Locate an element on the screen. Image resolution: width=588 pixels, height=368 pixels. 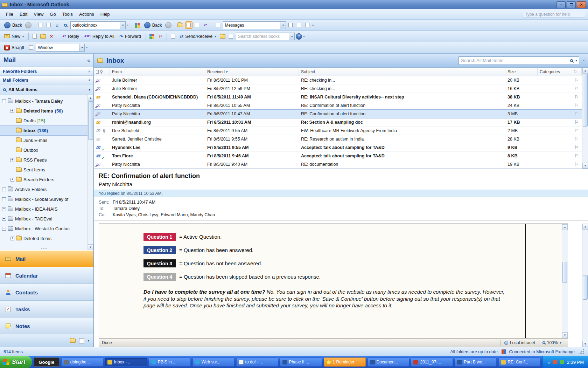
form-forward-button: → is located at coordinates (168, 25).